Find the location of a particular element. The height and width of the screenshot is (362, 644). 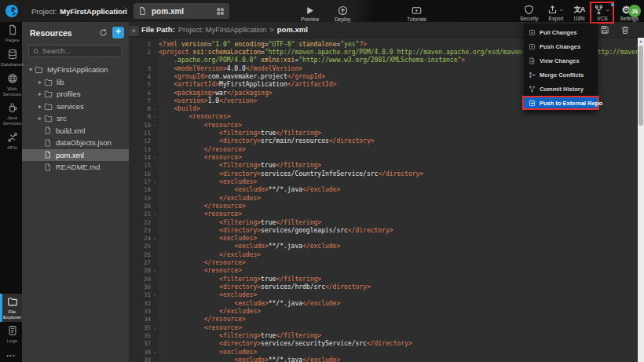

code-line: 24- <excludes> is located at coordinates (386, 239).